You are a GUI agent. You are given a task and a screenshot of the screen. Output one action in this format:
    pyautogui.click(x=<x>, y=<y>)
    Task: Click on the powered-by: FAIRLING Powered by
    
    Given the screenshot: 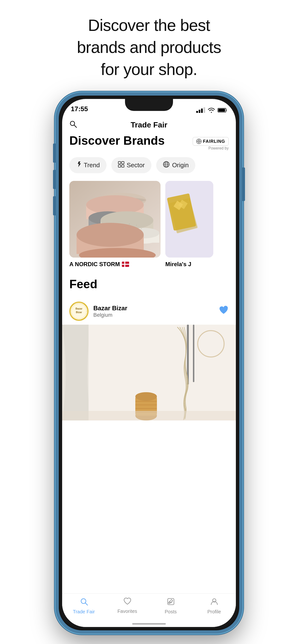 What is the action you would take?
    pyautogui.click(x=211, y=143)
    